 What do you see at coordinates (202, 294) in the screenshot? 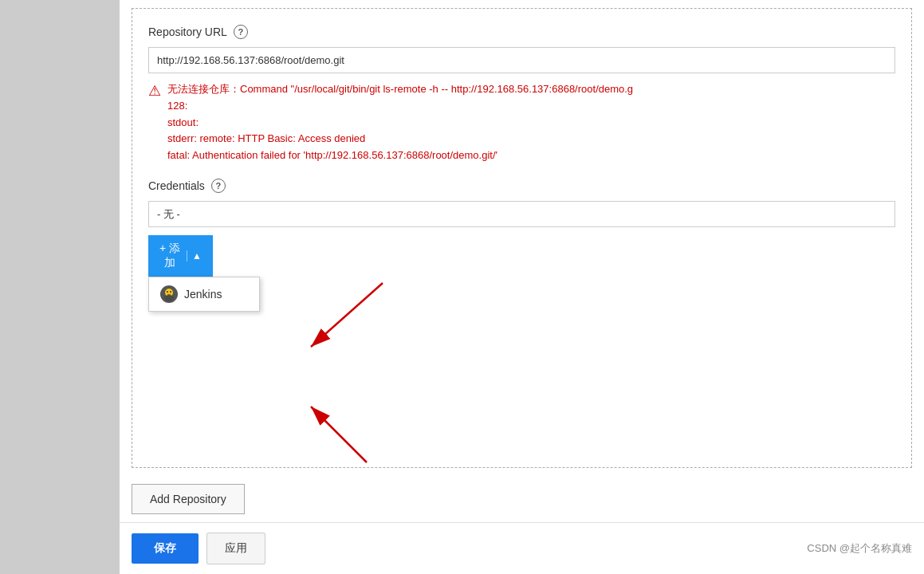
I see `dropdown-item-jenkins-label: Jenkins` at bounding box center [202, 294].